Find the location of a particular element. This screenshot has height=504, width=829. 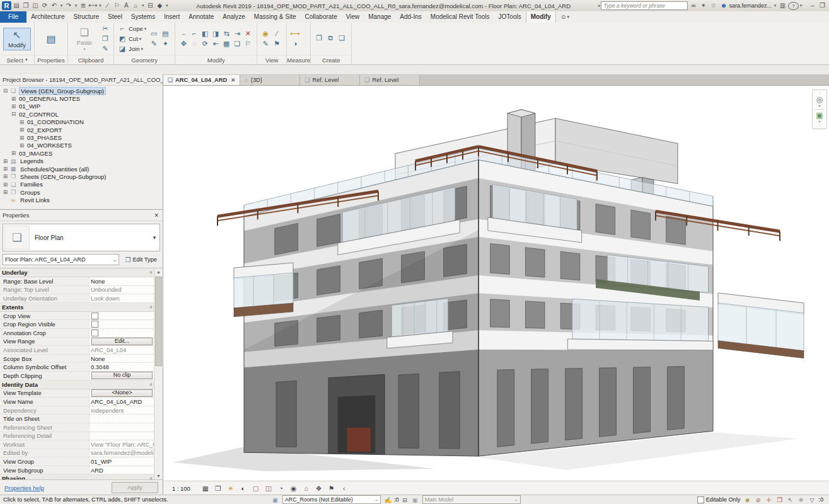

sync-icon: ⟳ is located at coordinates (45, 6).